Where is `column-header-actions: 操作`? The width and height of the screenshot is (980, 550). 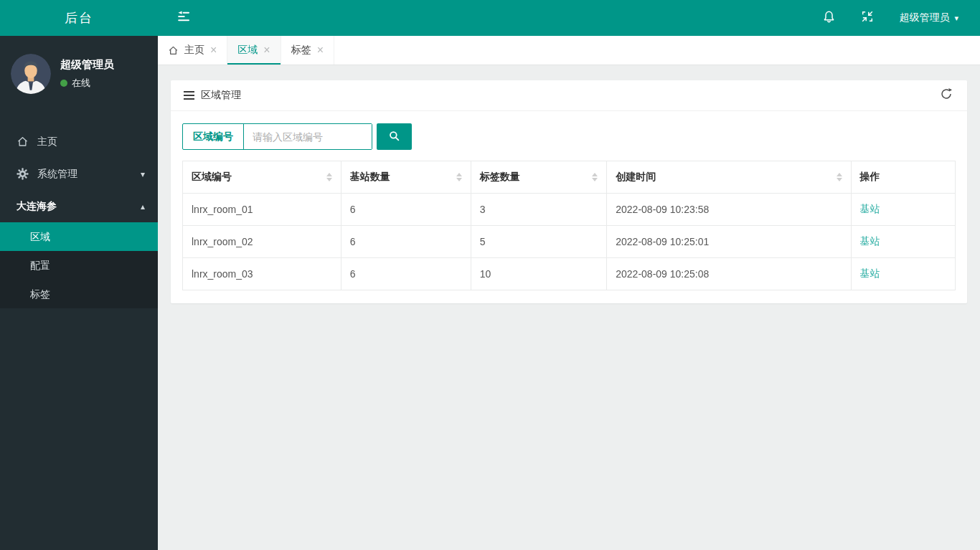
column-header-actions: 操作 is located at coordinates (903, 178).